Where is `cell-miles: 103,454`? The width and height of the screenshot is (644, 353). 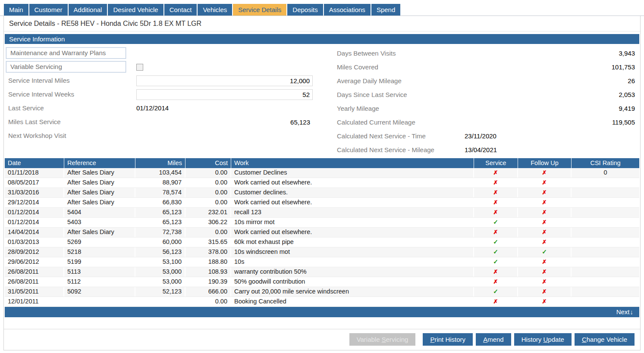
cell-miles: 103,454 is located at coordinates (160, 173).